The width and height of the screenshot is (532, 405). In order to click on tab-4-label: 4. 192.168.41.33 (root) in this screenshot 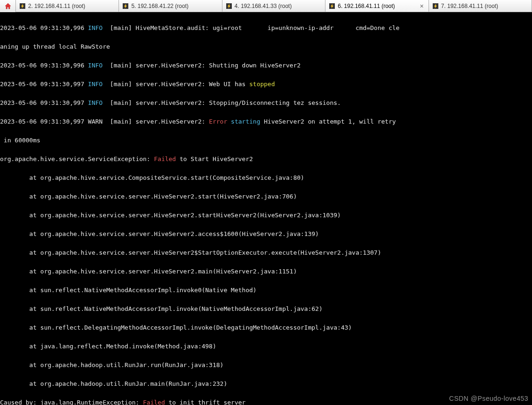, I will do `click(278, 6)`.